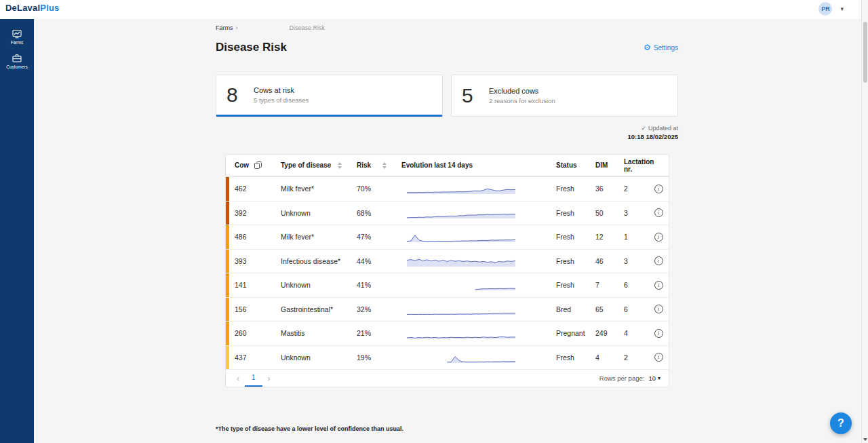  I want to click on rows-per-page-select: 10 ▾, so click(654, 379).